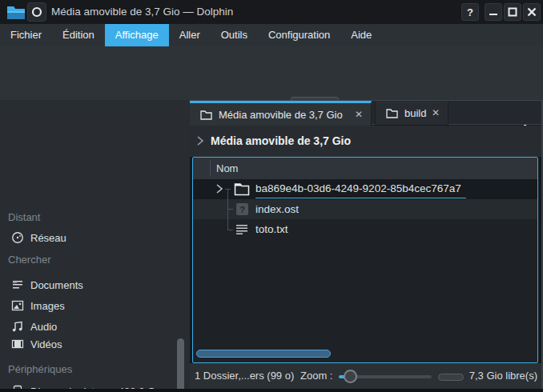 The height and width of the screenshot is (392, 543). Describe the element at coordinates (18, 238) in the screenshot. I see `network-icon` at that location.